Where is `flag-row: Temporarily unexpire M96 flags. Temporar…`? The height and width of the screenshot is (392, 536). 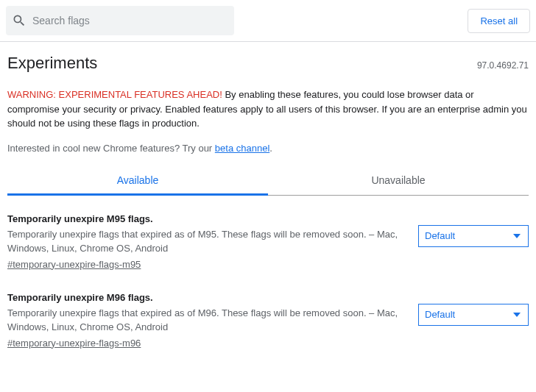
flag-row: Temporarily unexpire M96 flags. Temporar… is located at coordinates (268, 321).